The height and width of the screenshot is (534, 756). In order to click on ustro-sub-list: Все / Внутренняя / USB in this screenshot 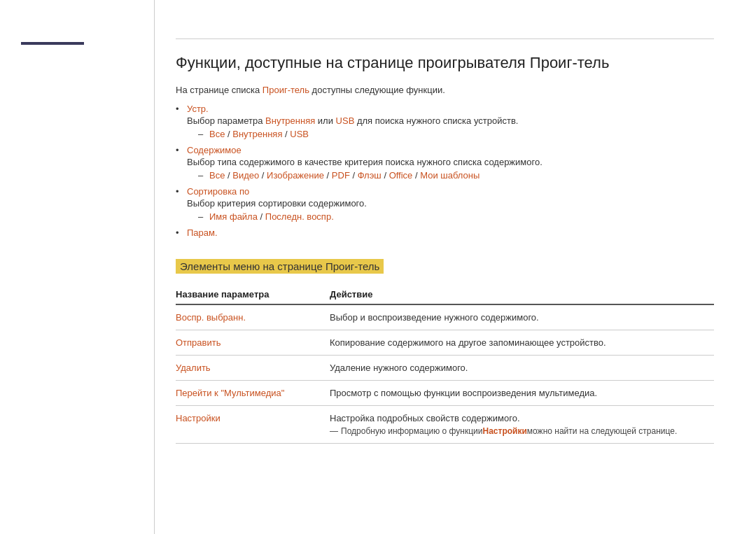, I will do `click(456, 134)`.